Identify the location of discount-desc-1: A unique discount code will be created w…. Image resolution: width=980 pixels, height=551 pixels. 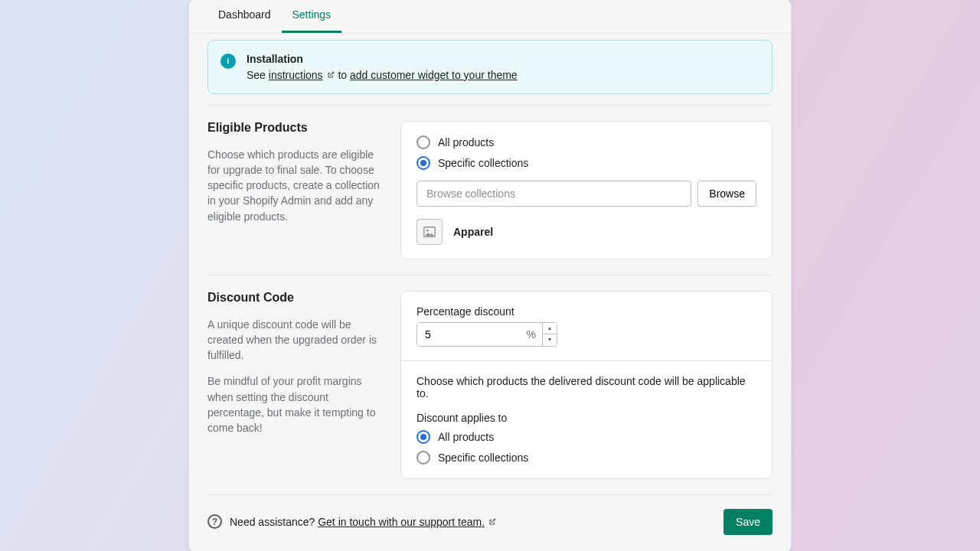
(296, 340).